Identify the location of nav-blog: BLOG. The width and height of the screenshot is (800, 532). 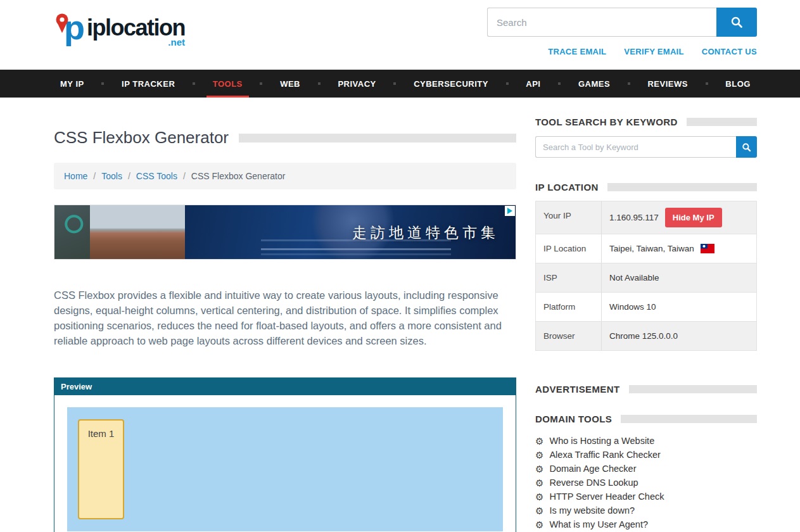
(738, 84).